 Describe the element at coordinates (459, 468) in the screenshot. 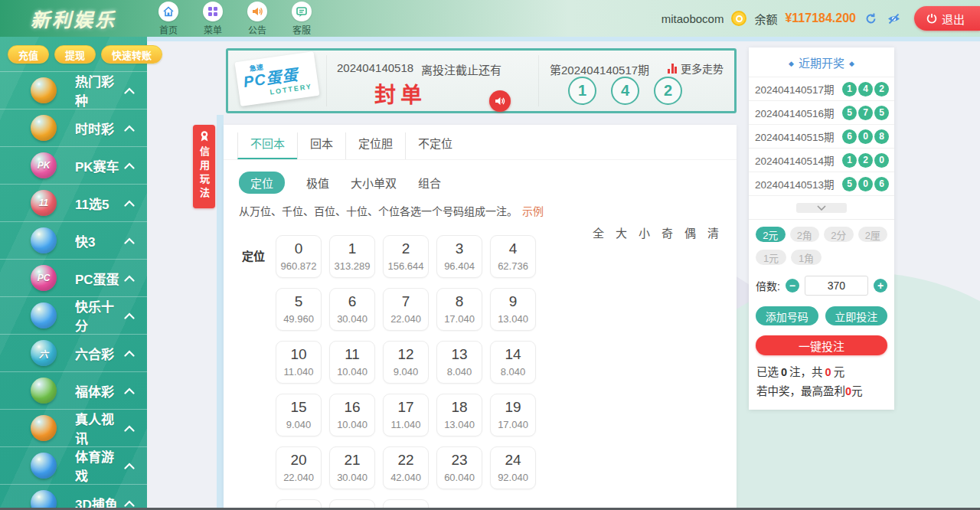

I see `number-cell: 23 60.040` at that location.